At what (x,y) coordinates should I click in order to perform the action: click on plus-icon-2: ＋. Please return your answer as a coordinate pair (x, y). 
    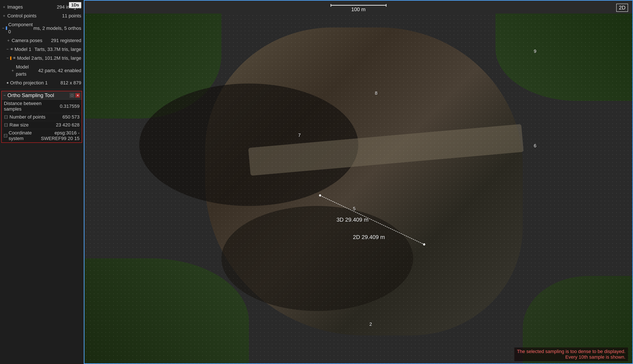
    Looking at the image, I should click on (4, 16).